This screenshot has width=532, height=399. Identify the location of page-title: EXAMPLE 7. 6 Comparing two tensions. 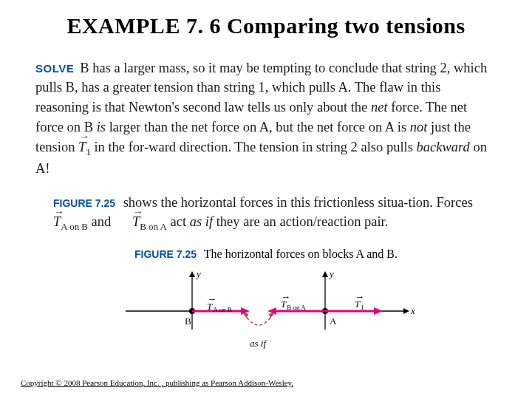
(266, 22).